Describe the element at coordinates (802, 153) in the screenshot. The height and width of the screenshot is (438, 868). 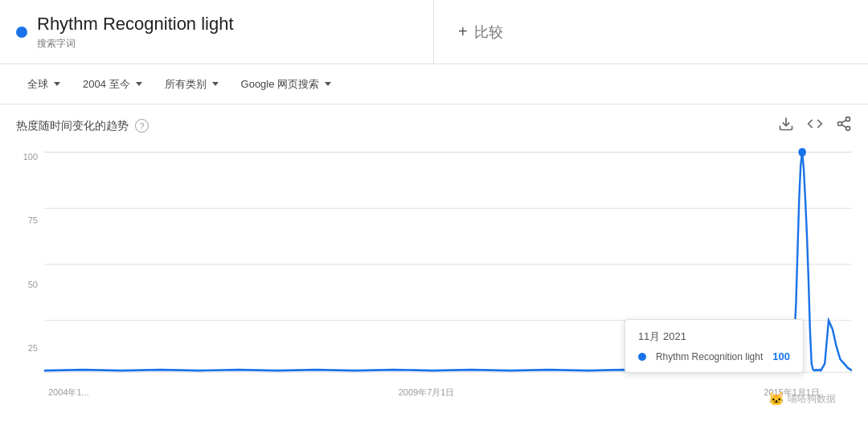
I see `peak-dot` at that location.